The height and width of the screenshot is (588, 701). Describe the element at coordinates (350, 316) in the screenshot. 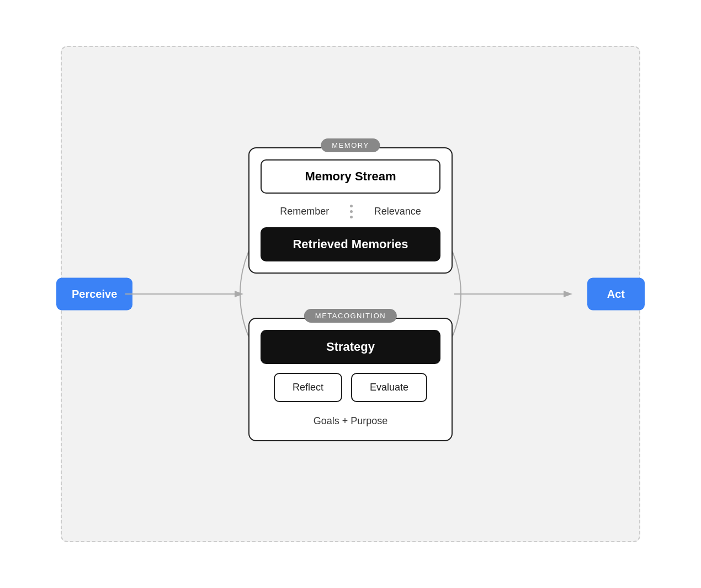

I see `metacognition-card-label: METACOGNITION` at that location.